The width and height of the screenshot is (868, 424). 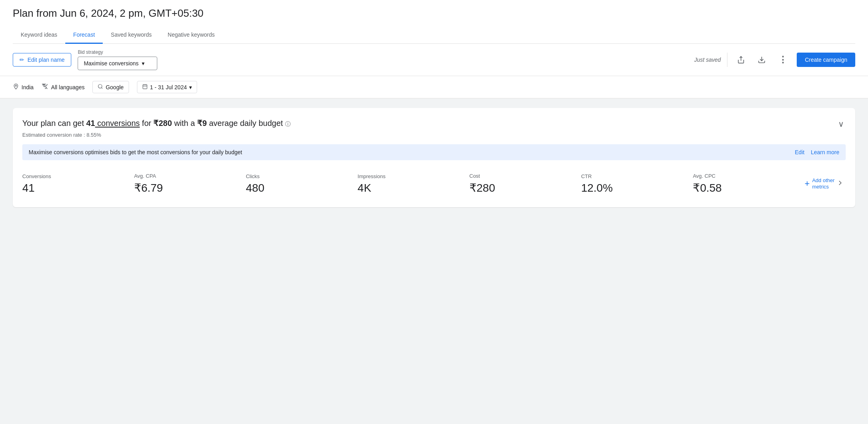 What do you see at coordinates (727, 60) in the screenshot?
I see `toolbar-divider` at bounding box center [727, 60].